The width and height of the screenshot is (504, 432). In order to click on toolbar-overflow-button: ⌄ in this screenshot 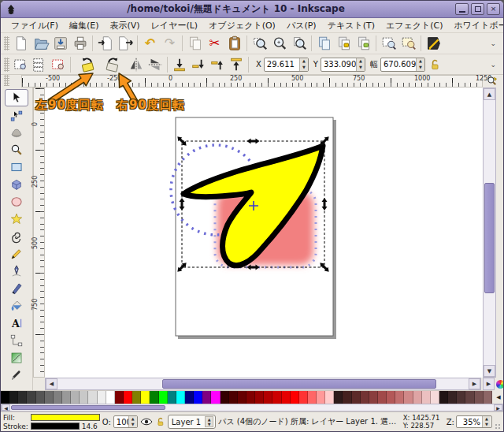, I will do `click(493, 65)`.